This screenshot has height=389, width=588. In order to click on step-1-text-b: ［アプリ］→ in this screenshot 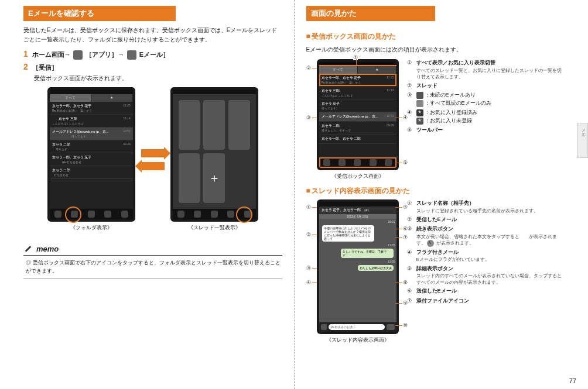, I will do `click(105, 54)`.